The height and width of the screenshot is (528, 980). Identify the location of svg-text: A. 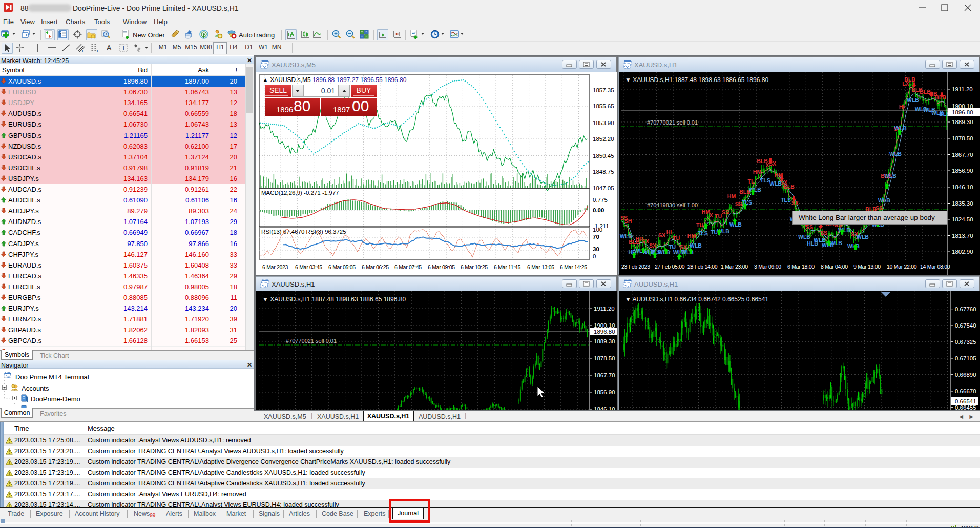
(109, 48).